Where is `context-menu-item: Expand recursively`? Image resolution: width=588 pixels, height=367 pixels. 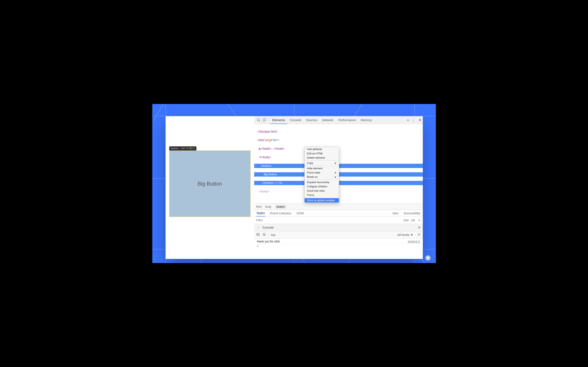
context-menu-item: Expand recursively is located at coordinates (322, 182).